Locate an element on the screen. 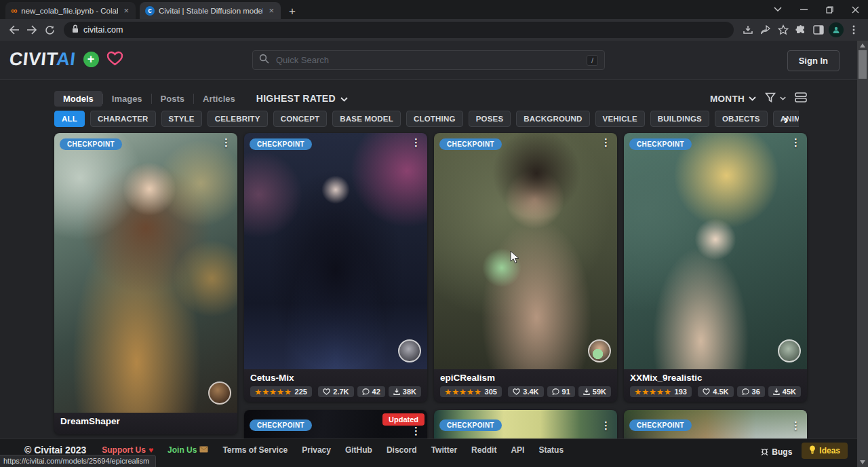  category-chip-concept: CONCEPT is located at coordinates (300, 119).